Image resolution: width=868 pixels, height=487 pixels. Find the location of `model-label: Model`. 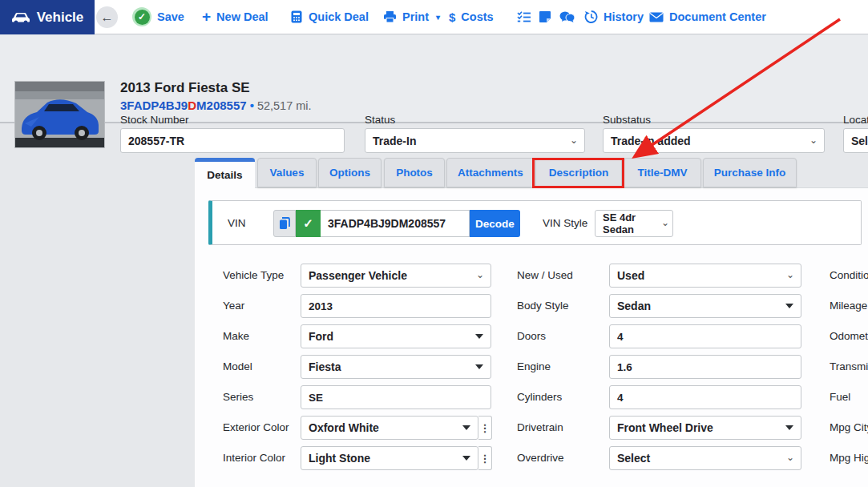

model-label: Model is located at coordinates (237, 367).